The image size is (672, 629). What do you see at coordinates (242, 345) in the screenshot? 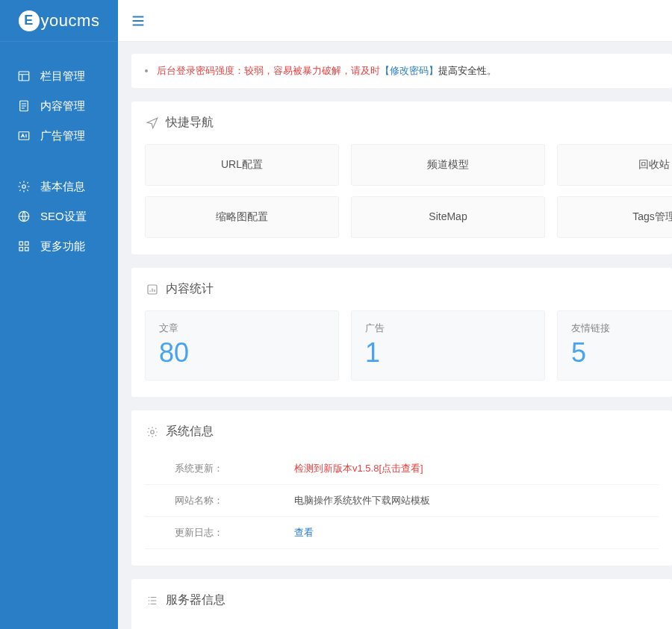
I see `stat-articles: 文章 80` at bounding box center [242, 345].